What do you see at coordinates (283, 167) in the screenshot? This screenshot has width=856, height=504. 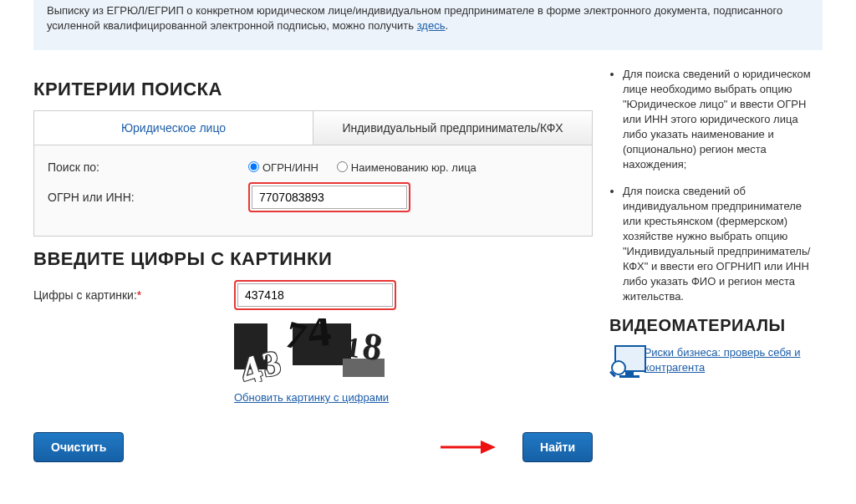 I see `radio-ogrn-inn-label: ОГРН/ИНН` at bounding box center [283, 167].